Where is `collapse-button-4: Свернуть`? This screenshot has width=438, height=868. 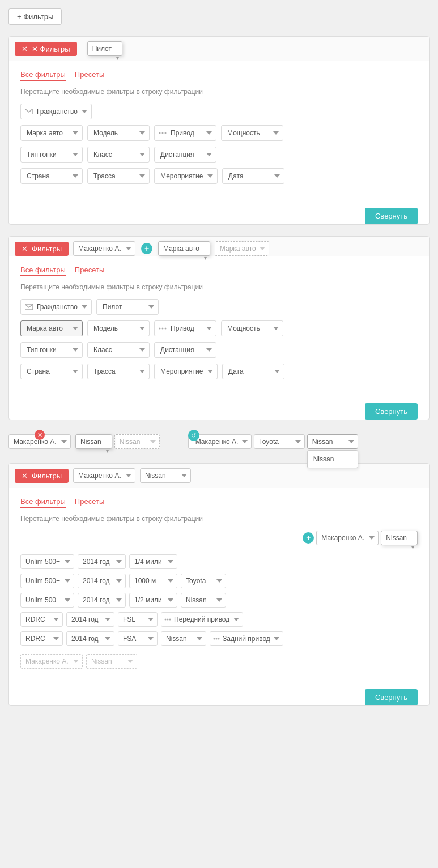 collapse-button-4: Свернуть is located at coordinates (391, 698).